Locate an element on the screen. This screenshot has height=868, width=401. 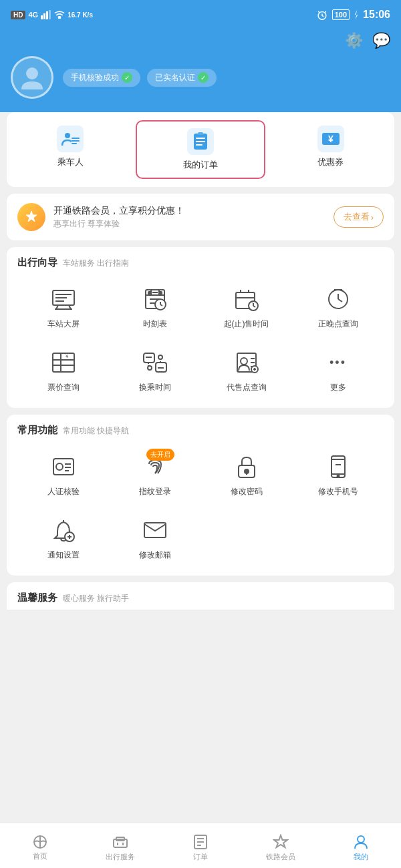
fingerprint-icon: 去开启 is located at coordinates (155, 467).